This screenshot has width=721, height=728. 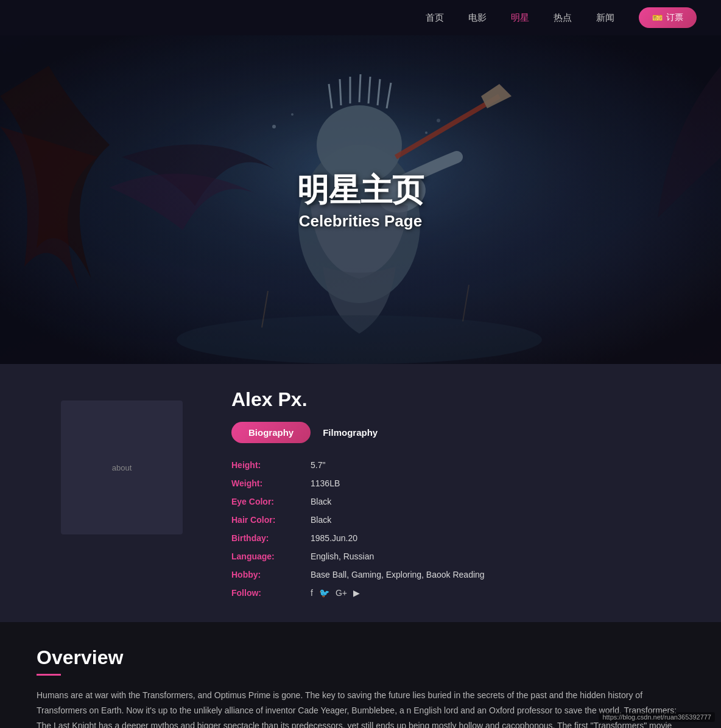 I want to click on nav-hot: 热点, so click(x=563, y=18).